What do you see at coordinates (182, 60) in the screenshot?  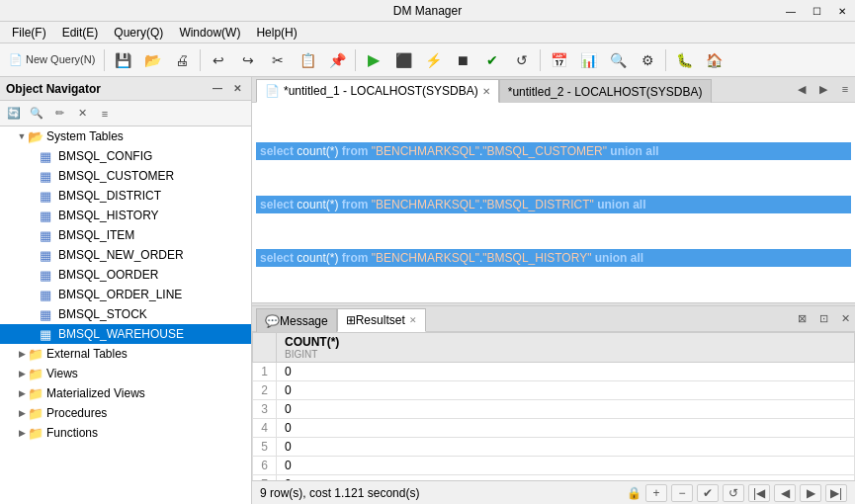 I see `print-button: 🖨` at bounding box center [182, 60].